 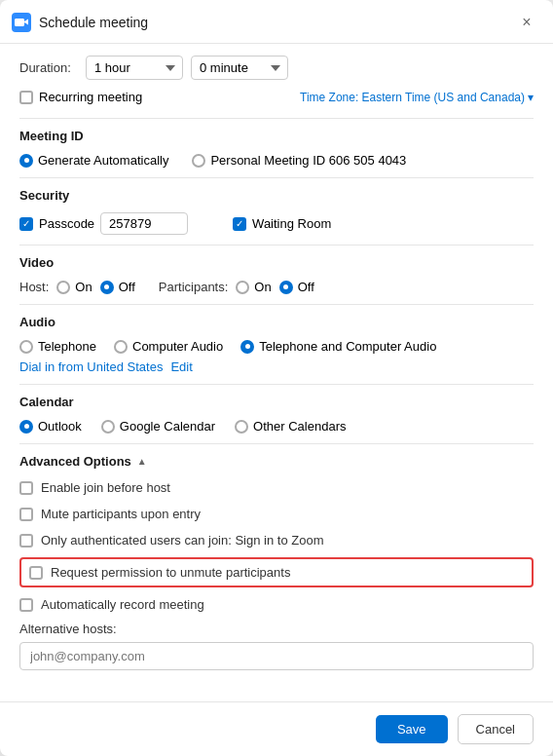 What do you see at coordinates (276, 514) in the screenshot?
I see `advanced-option-2: Mute participants upon entry` at bounding box center [276, 514].